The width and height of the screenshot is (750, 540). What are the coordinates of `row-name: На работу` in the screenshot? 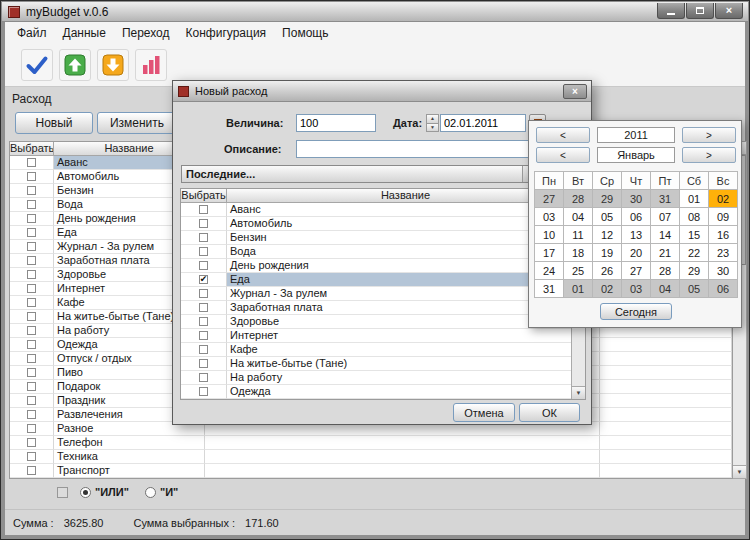 It's located at (406, 378).